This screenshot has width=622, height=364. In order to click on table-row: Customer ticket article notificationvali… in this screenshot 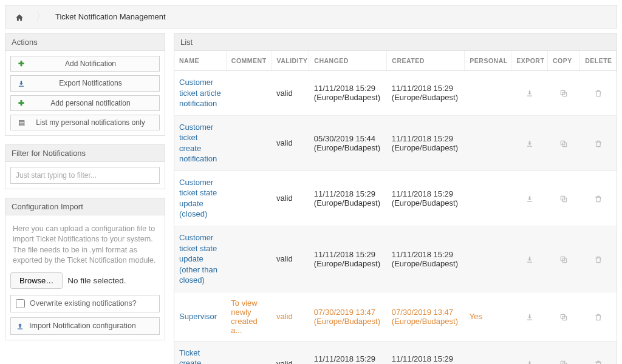, I will do `click(395, 93)`.